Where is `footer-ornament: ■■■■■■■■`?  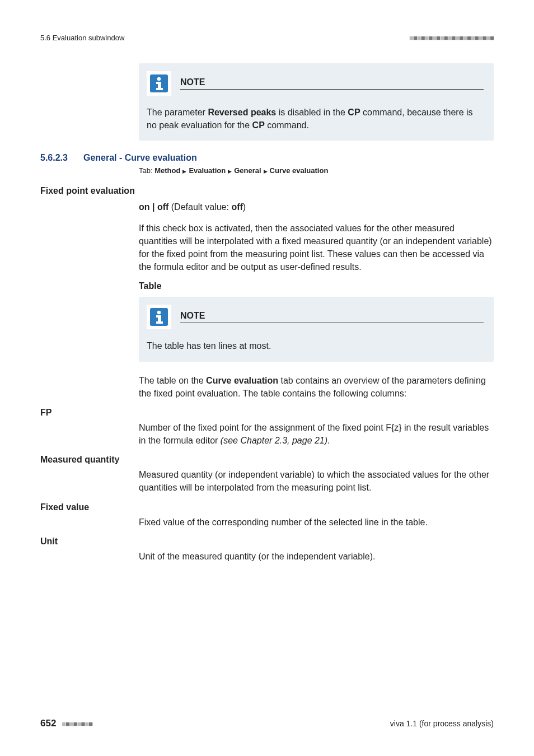
footer-ornament: ■■■■■■■■ is located at coordinates (77, 724).